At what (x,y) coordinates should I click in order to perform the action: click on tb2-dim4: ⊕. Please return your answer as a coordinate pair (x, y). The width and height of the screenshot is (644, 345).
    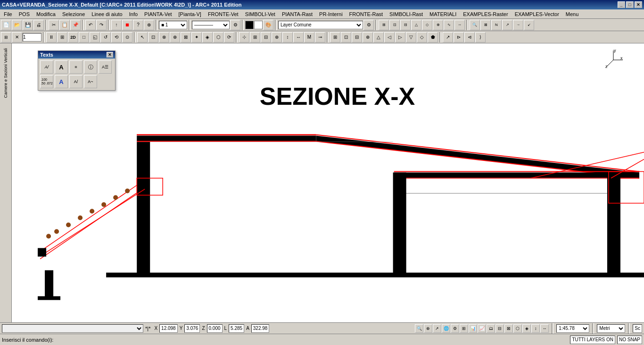
    Looking at the image, I should click on (368, 37).